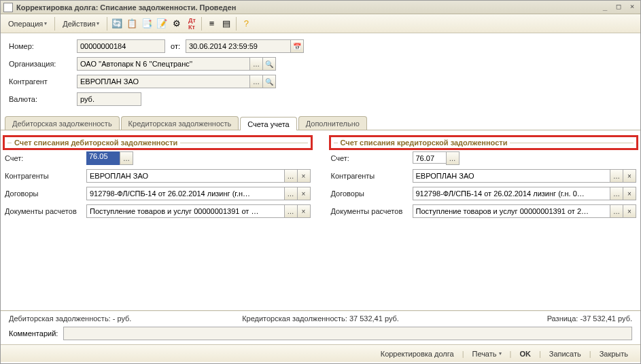 The image size is (641, 364). I want to click on footer: Корректировка долга | Печать▾ | OK | Зап…, so click(321, 353).